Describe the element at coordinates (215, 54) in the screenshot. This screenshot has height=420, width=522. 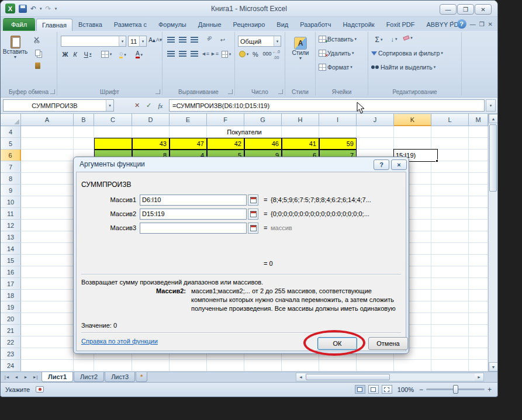
I see `increase-indent-button: ►≡` at that location.